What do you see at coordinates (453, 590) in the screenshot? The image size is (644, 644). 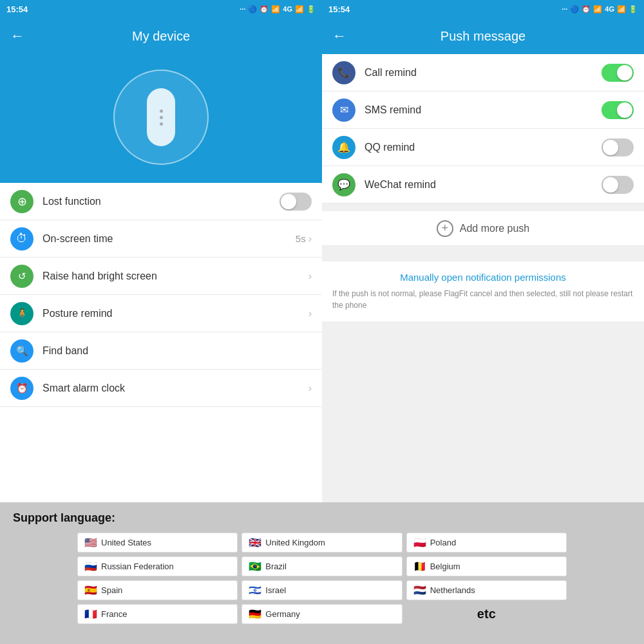 I see `lang-name-label: Netherlands` at bounding box center [453, 590].